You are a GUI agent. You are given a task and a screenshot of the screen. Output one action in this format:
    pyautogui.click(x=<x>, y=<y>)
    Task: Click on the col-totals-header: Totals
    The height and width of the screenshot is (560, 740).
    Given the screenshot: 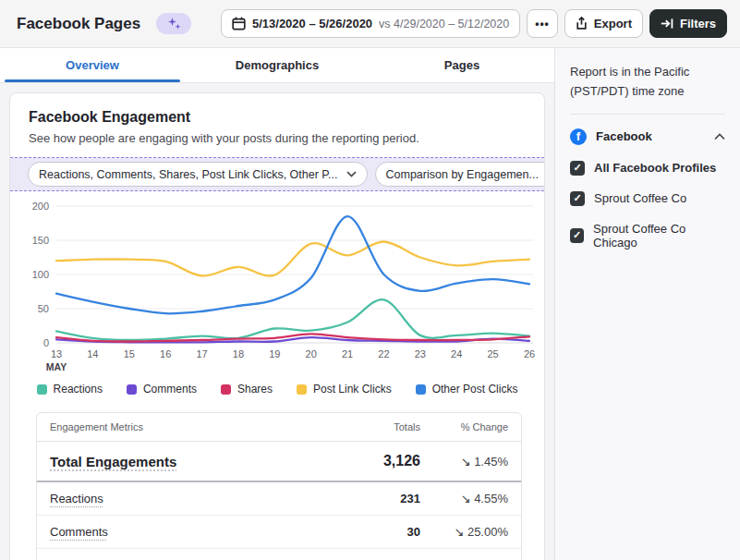 What is the action you would take?
    pyautogui.click(x=368, y=427)
    